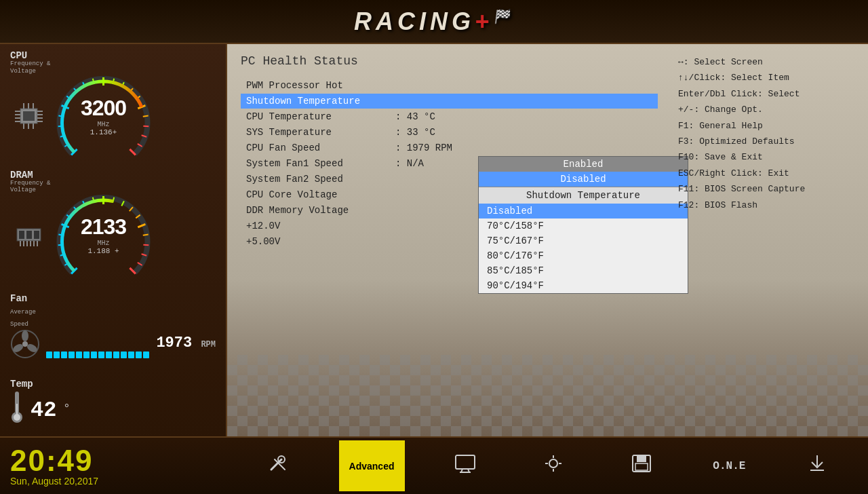 This screenshot has width=868, height=494. I want to click on thermometer-icon, so click(17, 410).